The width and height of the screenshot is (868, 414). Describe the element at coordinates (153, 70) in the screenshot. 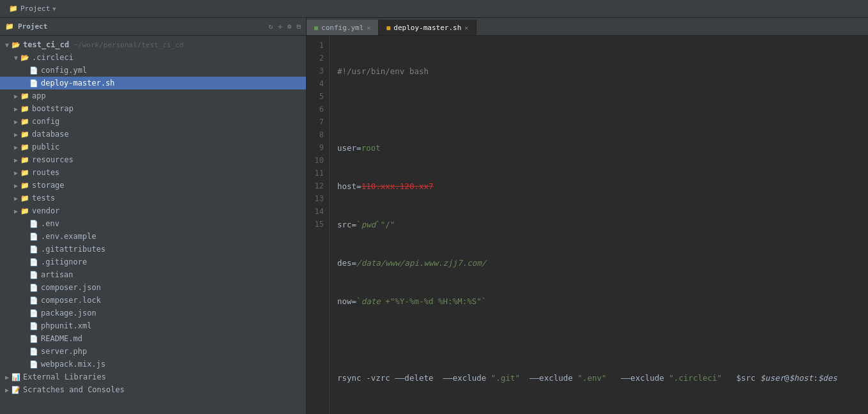

I see `list-item: 📄 config.yml` at that location.